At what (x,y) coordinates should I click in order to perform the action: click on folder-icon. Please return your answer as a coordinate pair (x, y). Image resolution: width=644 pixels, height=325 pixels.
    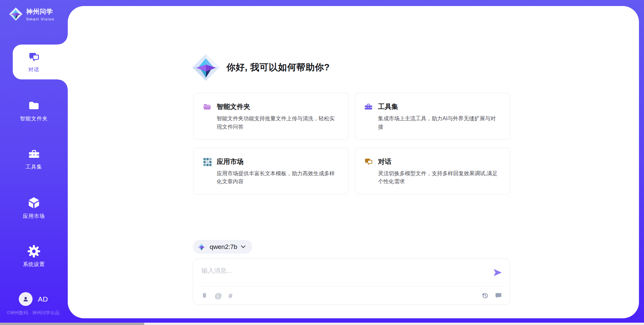
    Looking at the image, I should click on (34, 106).